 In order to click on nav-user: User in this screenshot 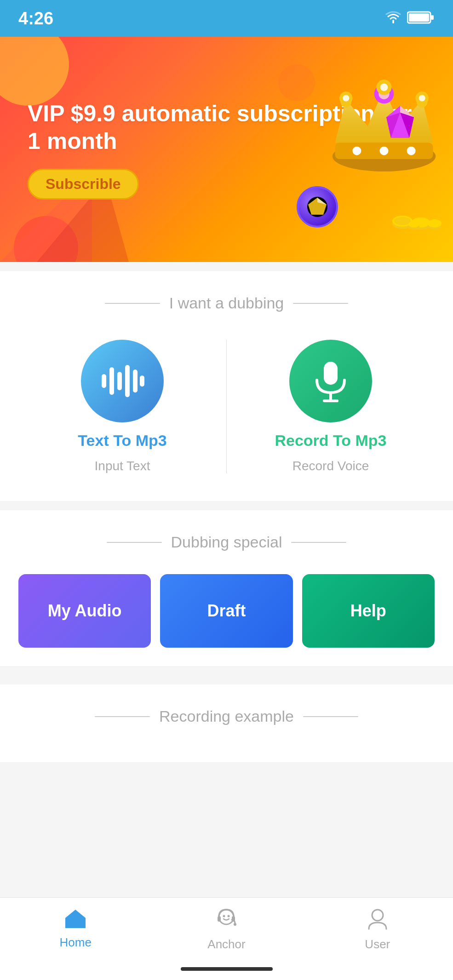, I will do `click(378, 929)`.